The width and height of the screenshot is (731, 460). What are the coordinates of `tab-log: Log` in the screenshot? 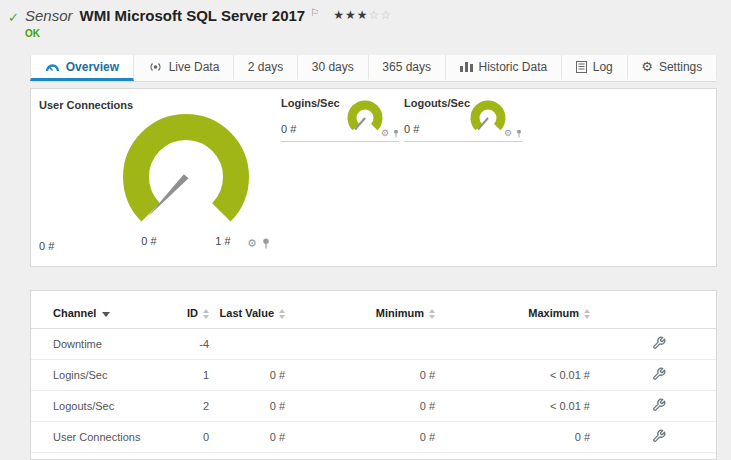 It's located at (595, 68).